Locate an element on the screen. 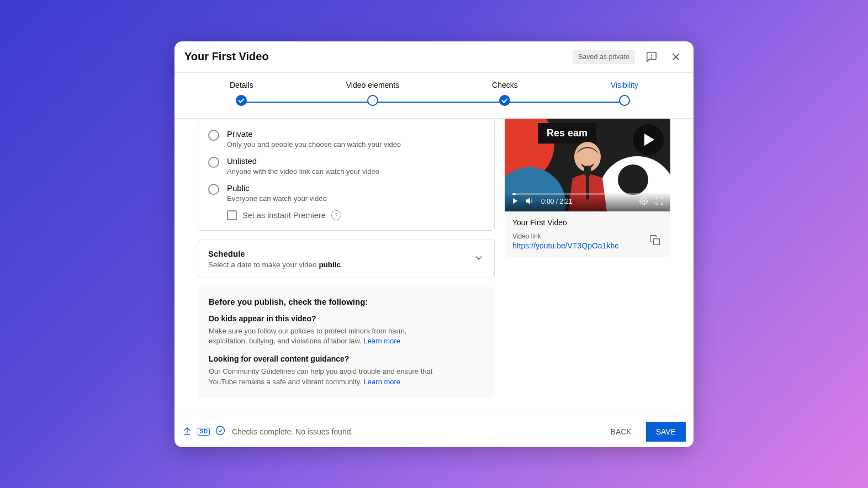  play-icon is located at coordinates (648, 140).